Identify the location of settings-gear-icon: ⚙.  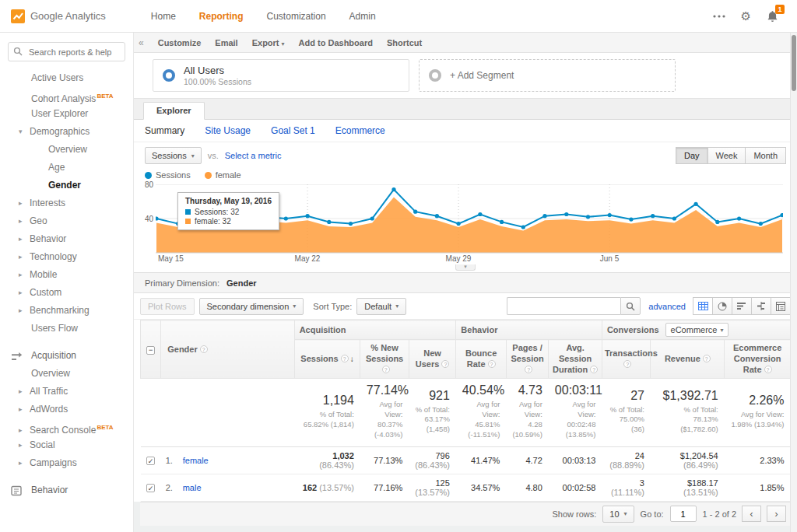
(746, 16).